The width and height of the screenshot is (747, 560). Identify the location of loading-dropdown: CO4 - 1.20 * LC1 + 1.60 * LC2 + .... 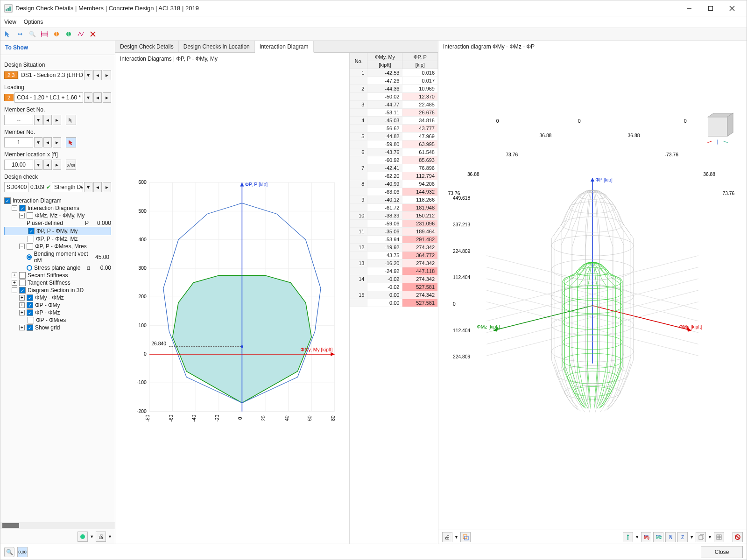
(49, 98).